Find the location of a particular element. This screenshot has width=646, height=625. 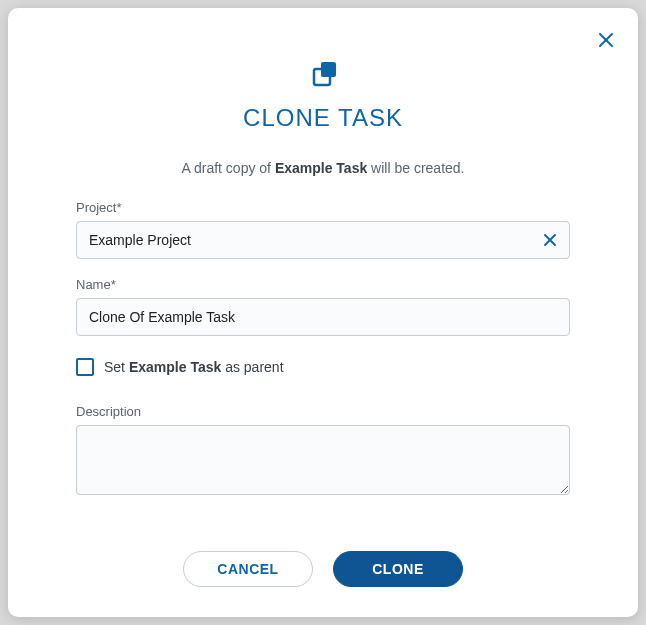

description-input is located at coordinates (323, 460).